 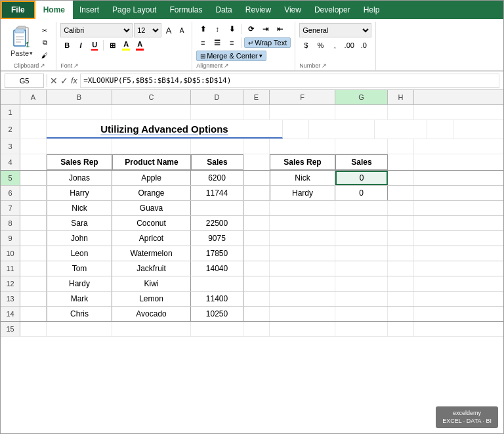 What do you see at coordinates (74, 80) in the screenshot?
I see `function-icon: fx` at bounding box center [74, 80].